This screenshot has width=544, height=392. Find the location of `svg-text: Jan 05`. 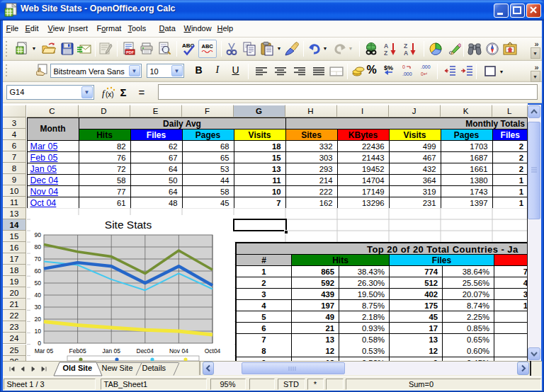

svg-text: Jan 05 is located at coordinates (111, 351).